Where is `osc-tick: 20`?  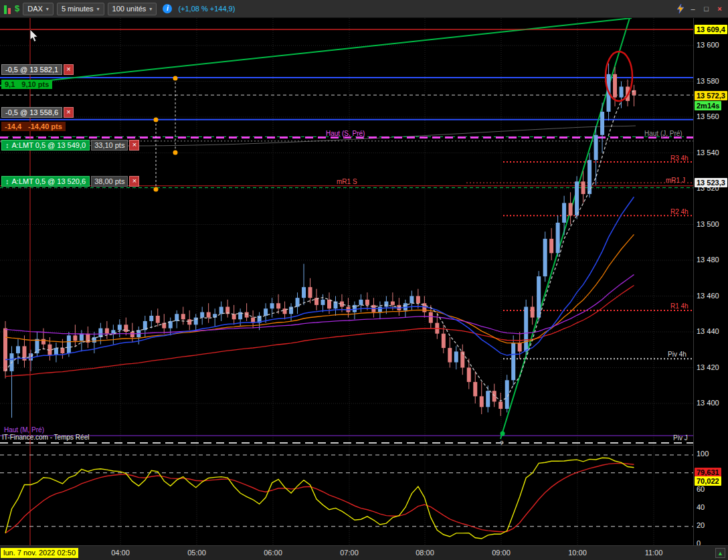
osc-tick: 20 is located at coordinates (701, 525).